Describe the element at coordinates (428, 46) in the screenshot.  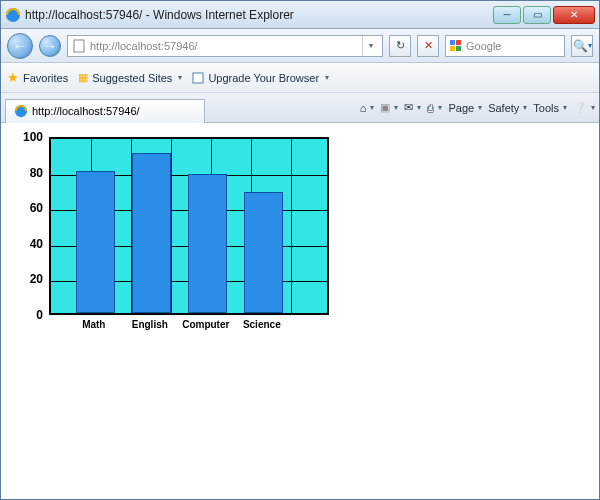
I see `stop-icon: ✕` at that location.